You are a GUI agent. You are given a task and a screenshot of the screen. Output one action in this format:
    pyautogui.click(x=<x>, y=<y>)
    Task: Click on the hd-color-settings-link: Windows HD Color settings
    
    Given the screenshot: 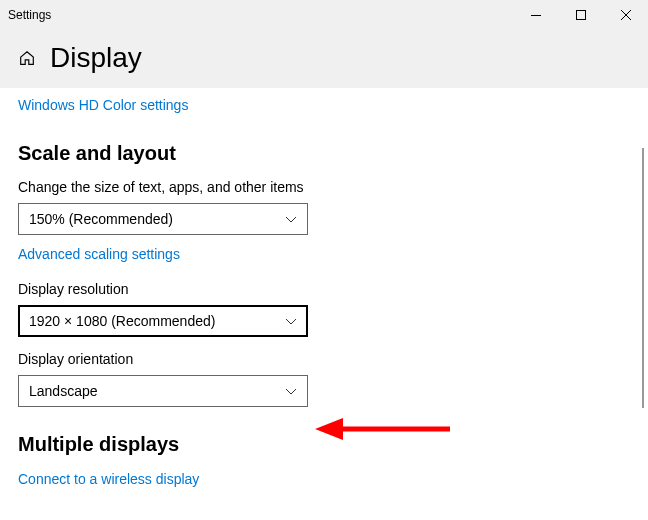 What is the action you would take?
    pyautogui.click(x=103, y=105)
    